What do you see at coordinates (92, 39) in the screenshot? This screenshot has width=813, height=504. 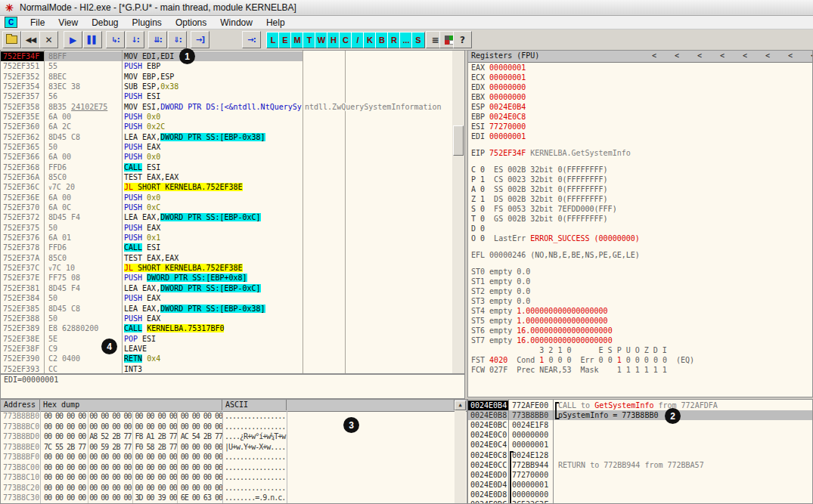 I see `pause-button: ▌▌` at bounding box center [92, 39].